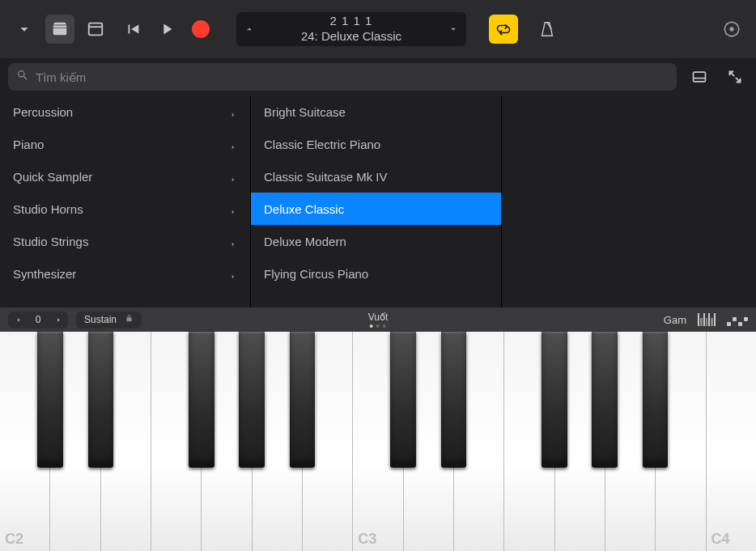 The image size is (756, 551). I want to click on play-button, so click(167, 29).